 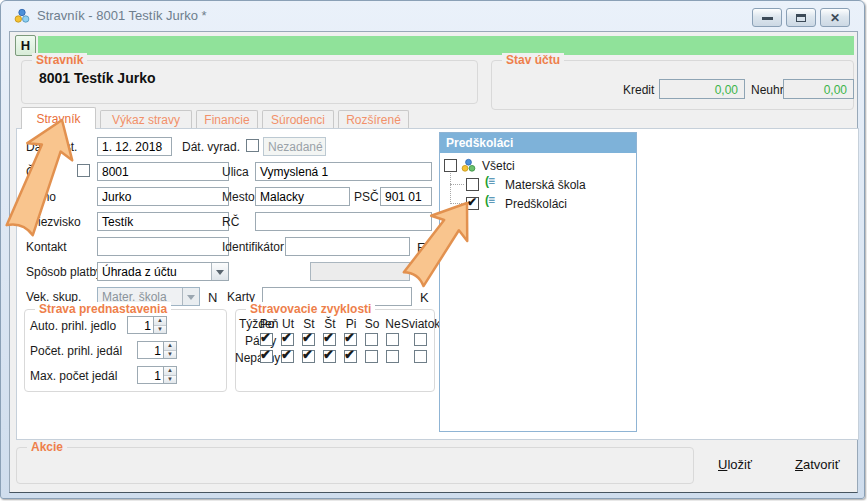 What do you see at coordinates (835, 18) in the screenshot?
I see `close-icon: ✕` at bounding box center [835, 18].